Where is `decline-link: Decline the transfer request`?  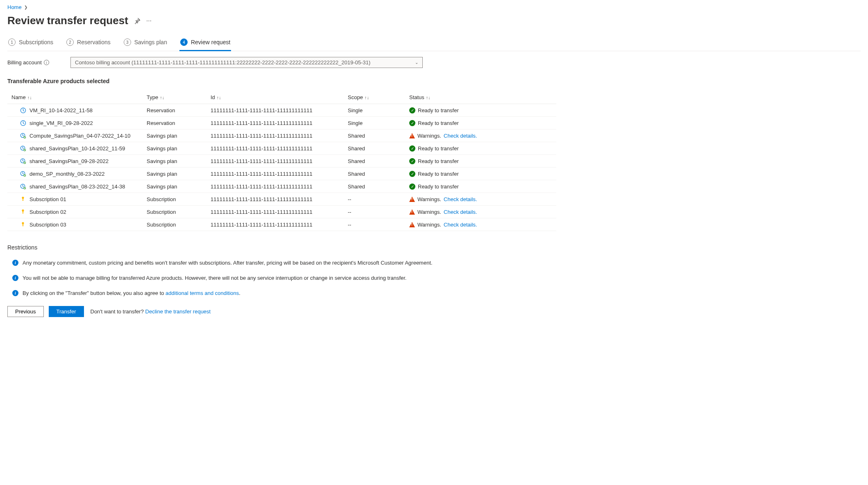 decline-link: Decline the transfer request is located at coordinates (178, 311).